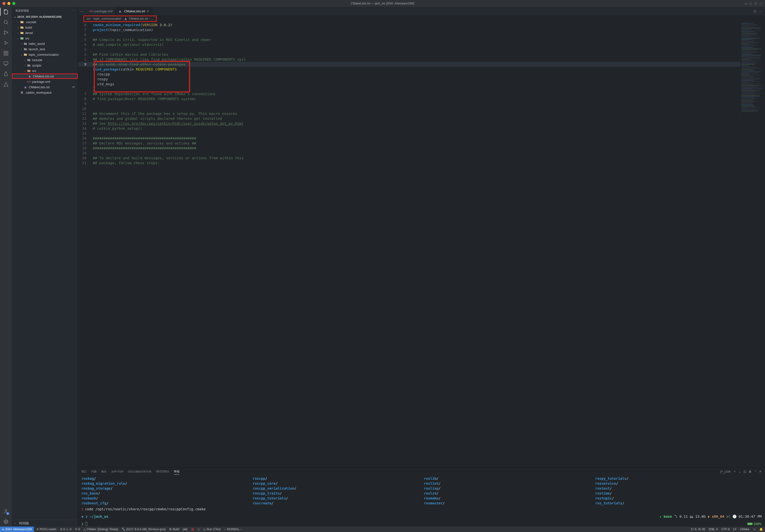 The height and width of the screenshot is (532, 765). What do you see at coordinates (266, 493) in the screenshot?
I see `terminal-completion-item: roscpp_traits` at bounding box center [266, 493].